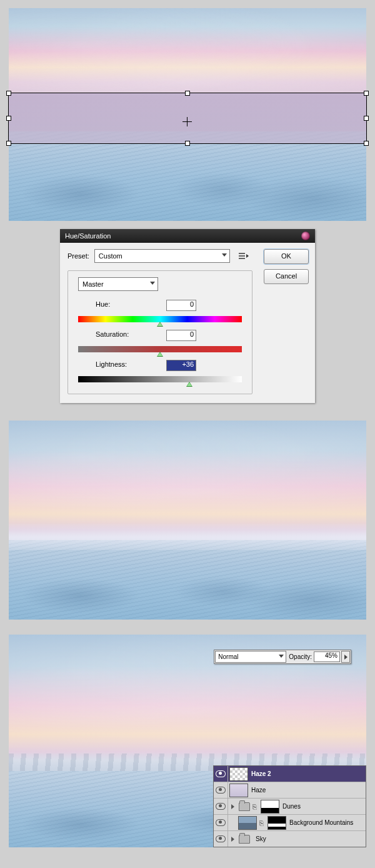 Image resolution: width=375 pixels, height=868 pixels. I want to click on blend-mode-bar: Normal Opacity: 45%, so click(282, 657).